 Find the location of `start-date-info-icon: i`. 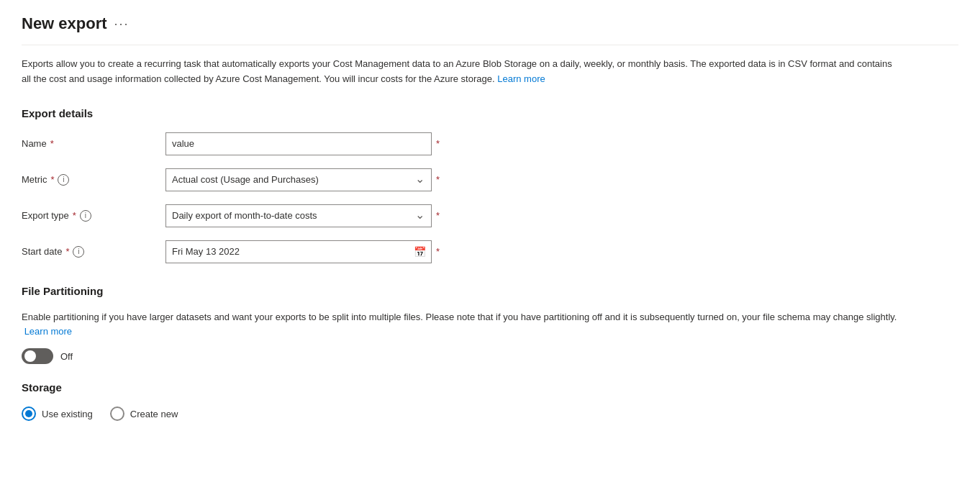

start-date-info-icon: i is located at coordinates (78, 252).